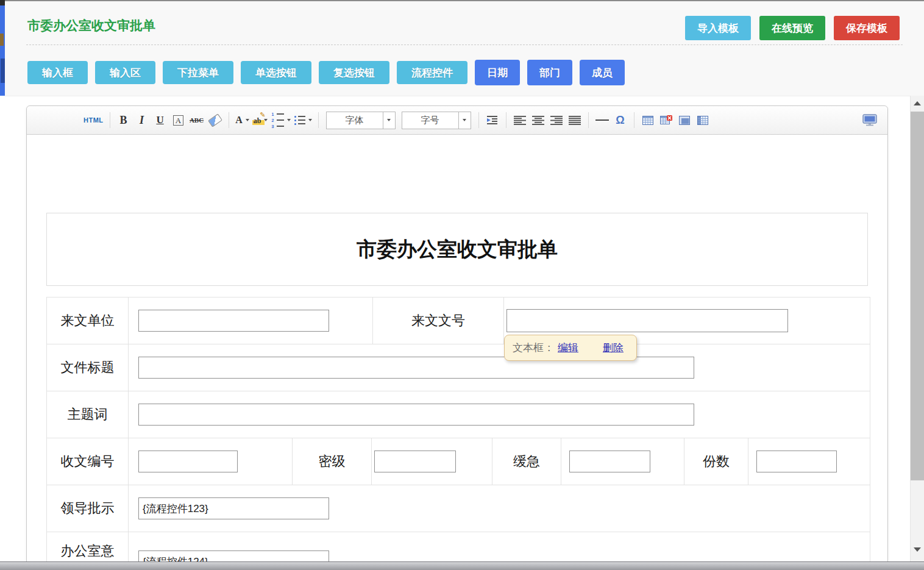  What do you see at coordinates (620, 120) in the screenshot?
I see `special-char-button: Ω` at bounding box center [620, 120].